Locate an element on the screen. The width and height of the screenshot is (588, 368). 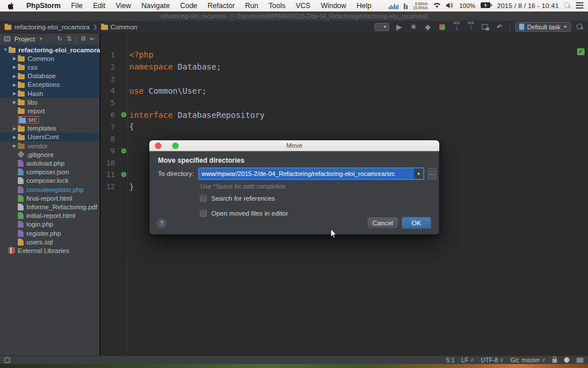
network-speed: 6.5Kb/s15.0Kb/s is located at coordinates (420, 6).